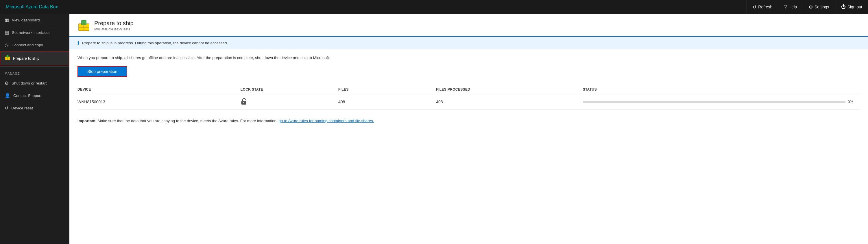  Describe the element at coordinates (35, 83) in the screenshot. I see `sidebar-item-shutdown: ⚙ Shut down or restart` at that location.